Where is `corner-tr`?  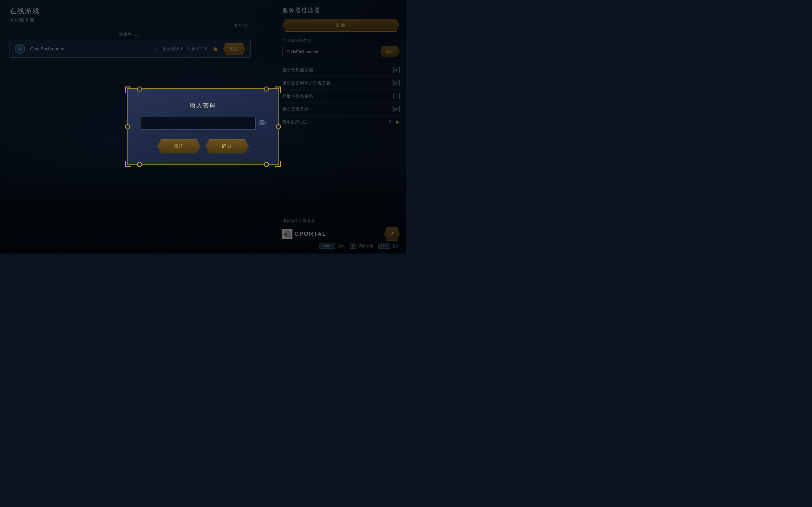 corner-tr is located at coordinates (278, 90).